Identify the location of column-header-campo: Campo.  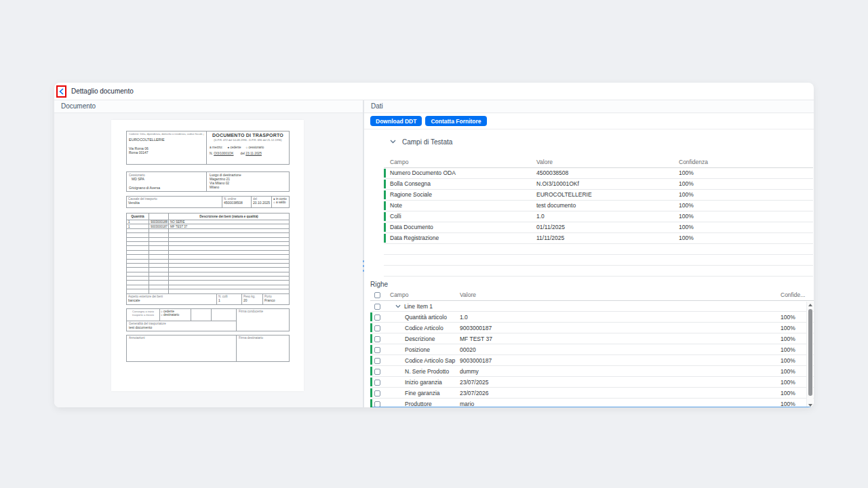
(457, 162).